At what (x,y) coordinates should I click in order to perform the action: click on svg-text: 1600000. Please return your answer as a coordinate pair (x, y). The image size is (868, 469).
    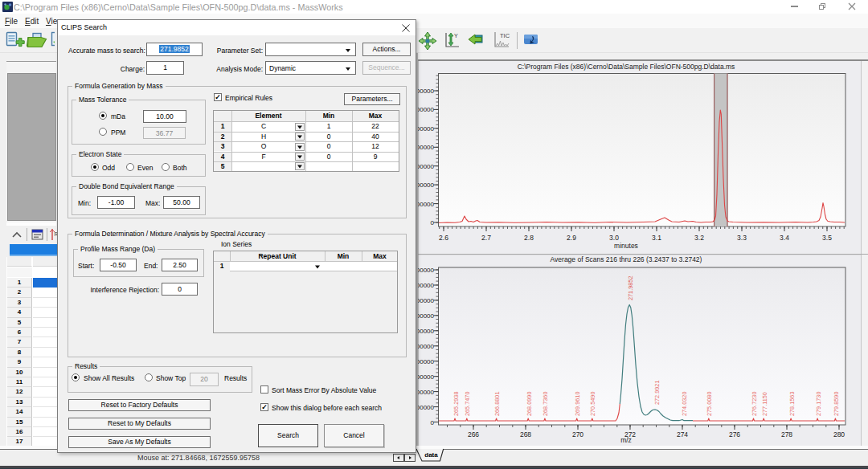
    Looking at the image, I should click on (426, 300).